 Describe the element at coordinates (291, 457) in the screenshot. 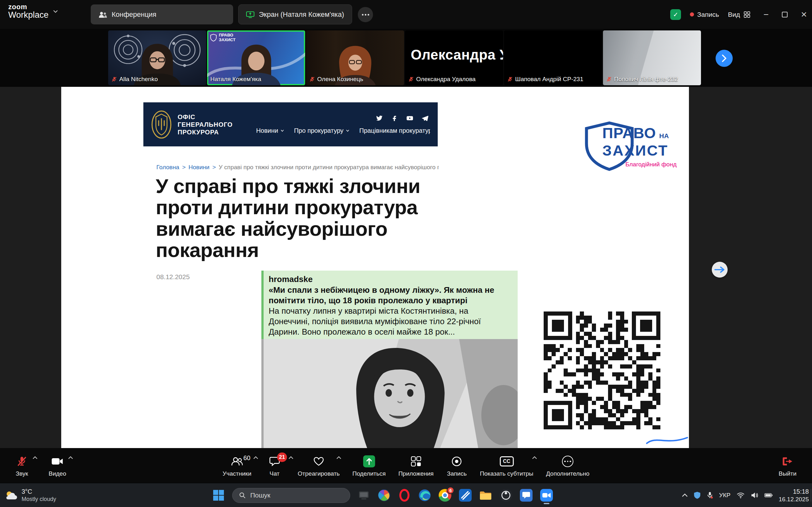

I see `chat-options-chevron` at that location.